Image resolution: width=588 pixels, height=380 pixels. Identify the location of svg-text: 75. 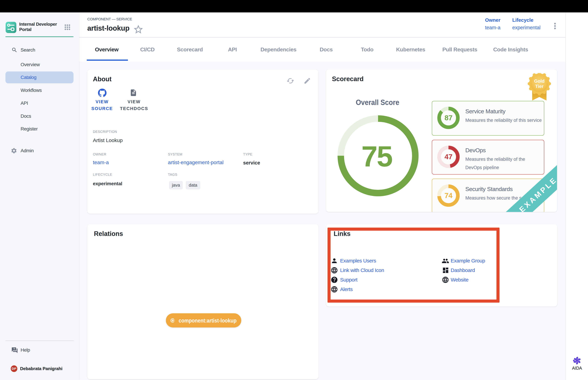
(377, 156).